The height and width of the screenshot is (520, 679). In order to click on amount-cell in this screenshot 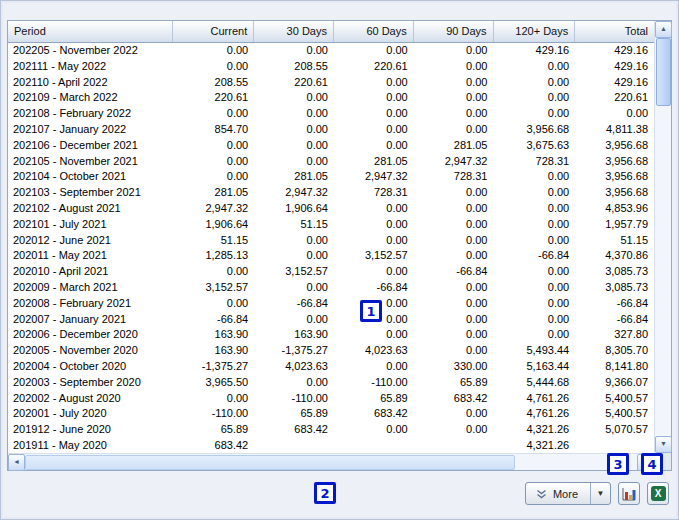, I will do `click(454, 446)`.